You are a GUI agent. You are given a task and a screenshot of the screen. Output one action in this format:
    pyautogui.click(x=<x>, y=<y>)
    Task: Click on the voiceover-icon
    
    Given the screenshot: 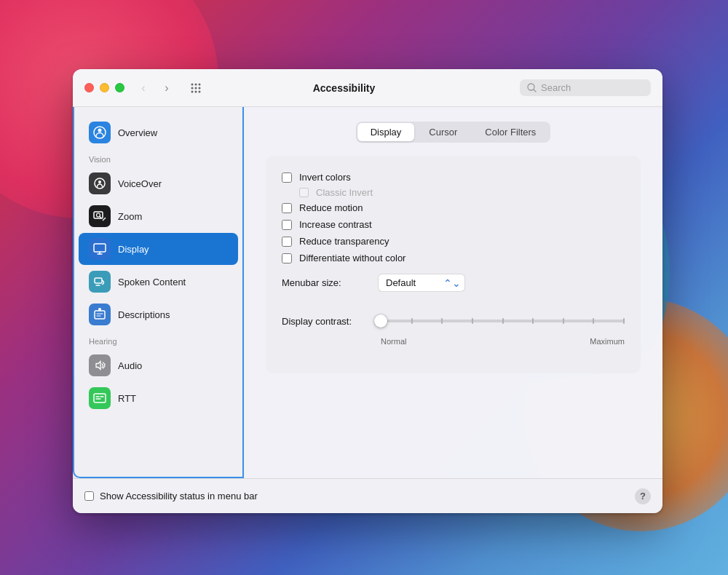 What is the action you would take?
    pyautogui.click(x=100, y=183)
    